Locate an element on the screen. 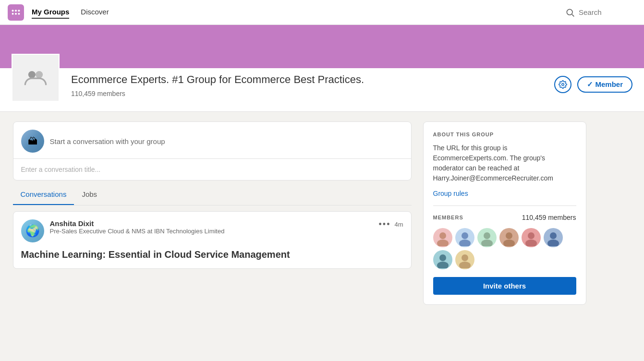 Image resolution: width=644 pixels, height=361 pixels. top-navigation: My Groups Discover is located at coordinates (322, 12).